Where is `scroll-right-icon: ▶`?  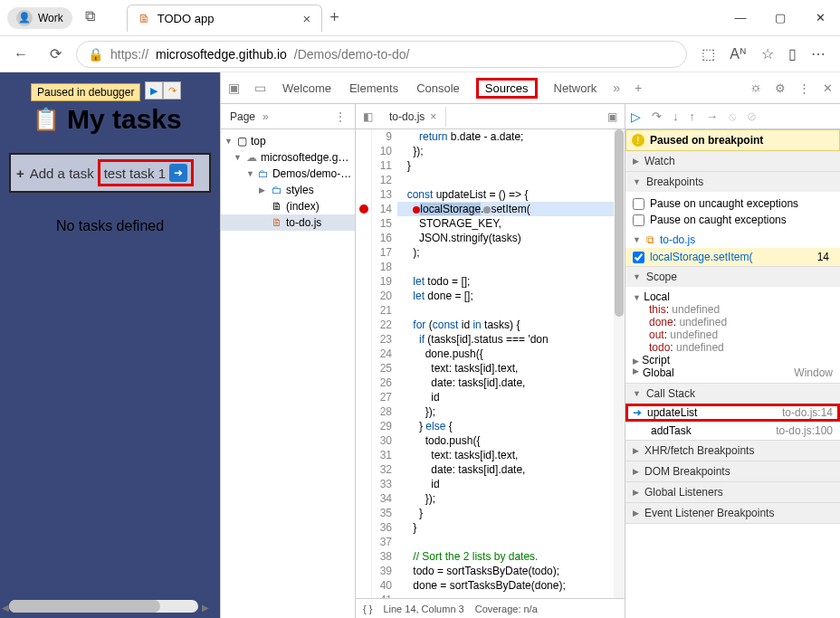 scroll-right-icon: ▶ is located at coordinates (205, 608).